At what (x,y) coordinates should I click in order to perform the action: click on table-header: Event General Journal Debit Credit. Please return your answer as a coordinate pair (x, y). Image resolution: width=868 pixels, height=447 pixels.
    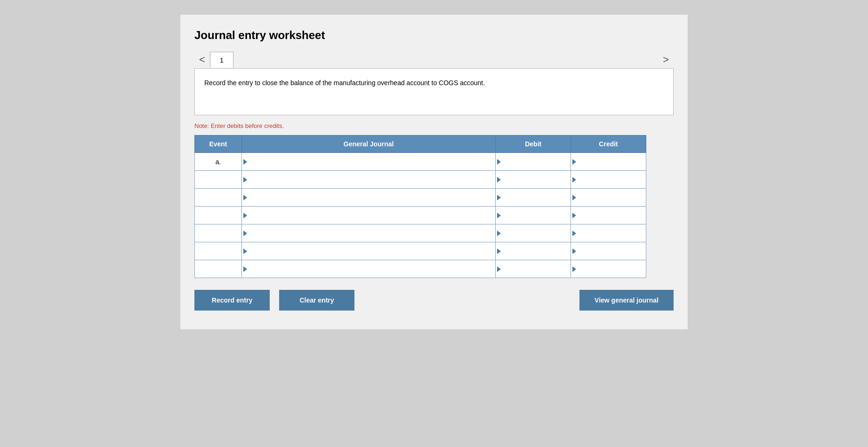
    Looking at the image, I should click on (421, 144).